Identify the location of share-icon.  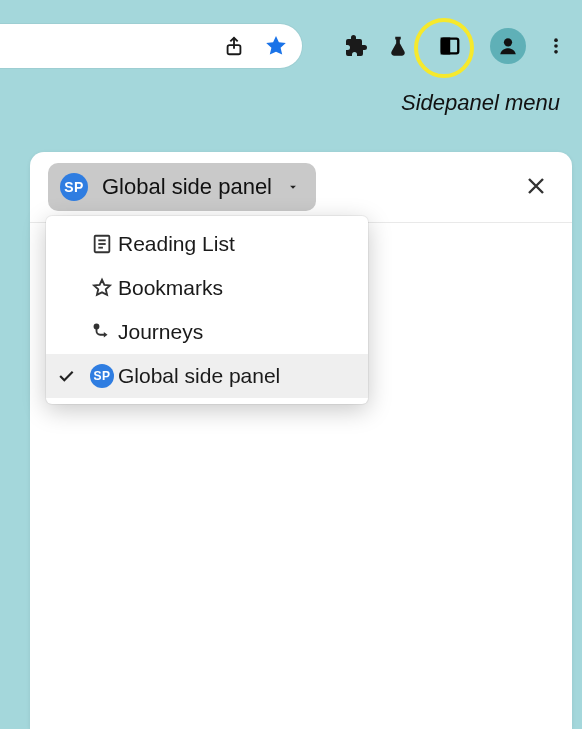
(234, 46).